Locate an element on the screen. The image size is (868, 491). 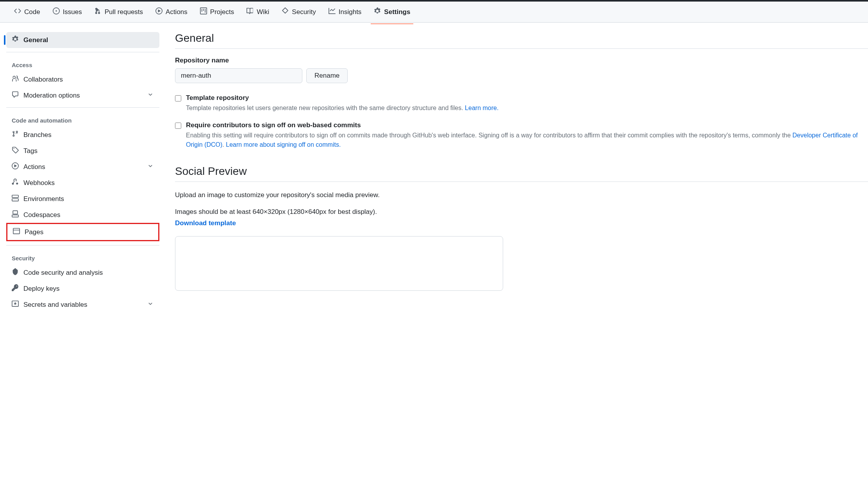
codespaces-icon is located at coordinates (15, 215).